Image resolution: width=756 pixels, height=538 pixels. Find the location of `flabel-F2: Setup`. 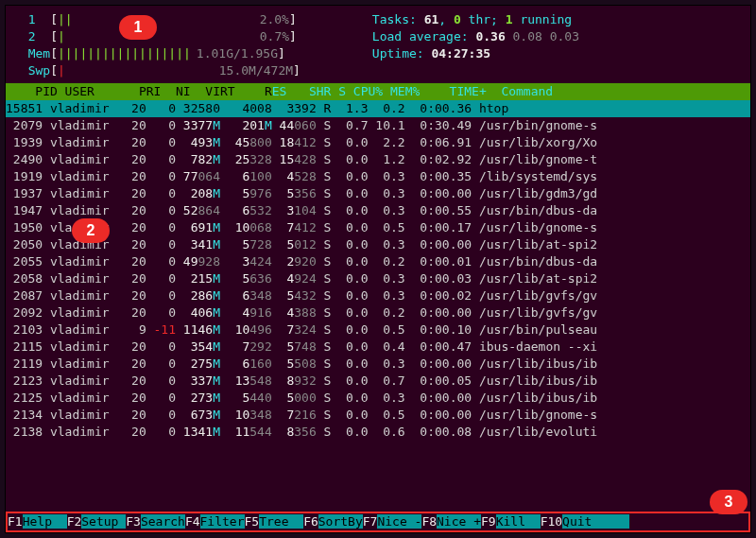

flabel-F2: Setup is located at coordinates (104, 522).